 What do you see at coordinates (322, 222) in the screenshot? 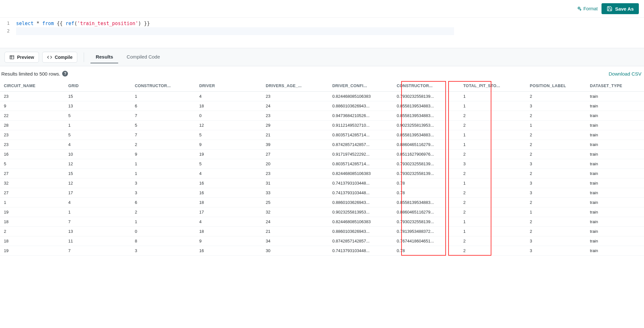
I see `table-row: 18714240.8244680851063830.7930232558139.…` at bounding box center [322, 222].